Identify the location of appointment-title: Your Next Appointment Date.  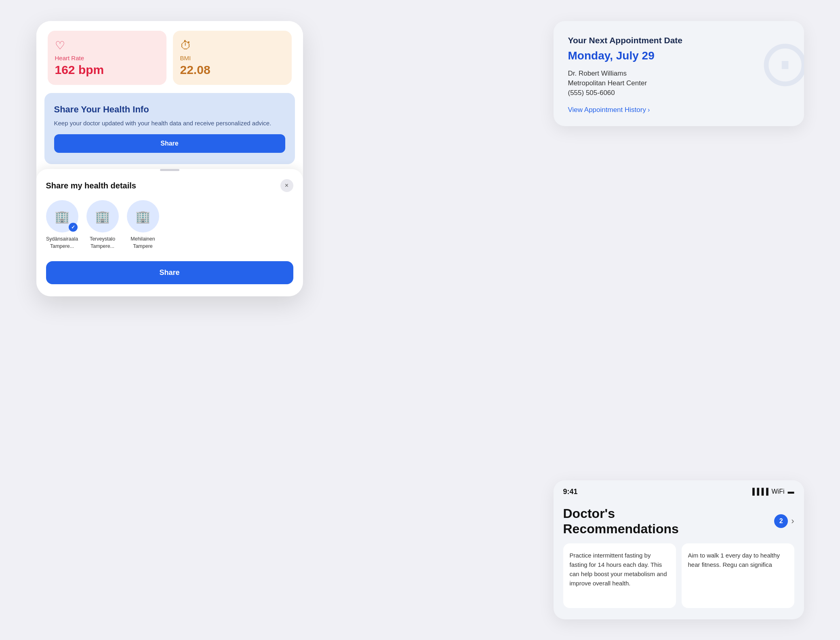
(679, 40).